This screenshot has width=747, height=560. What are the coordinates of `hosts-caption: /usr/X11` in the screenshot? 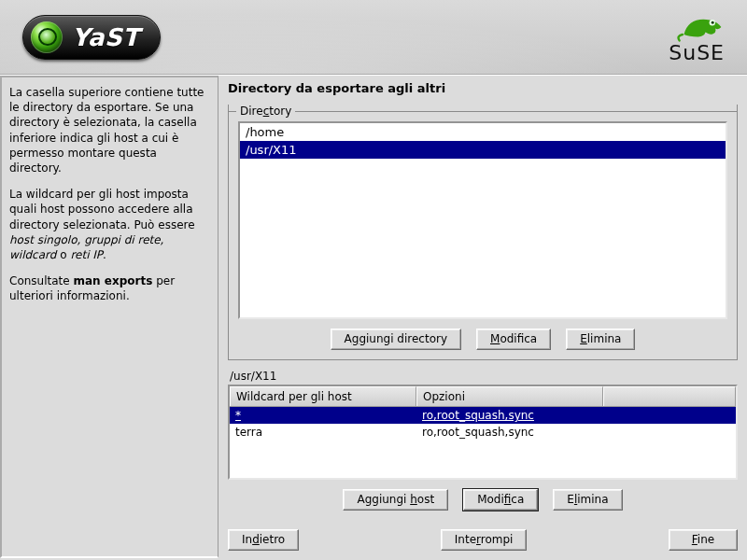 It's located at (484, 376).